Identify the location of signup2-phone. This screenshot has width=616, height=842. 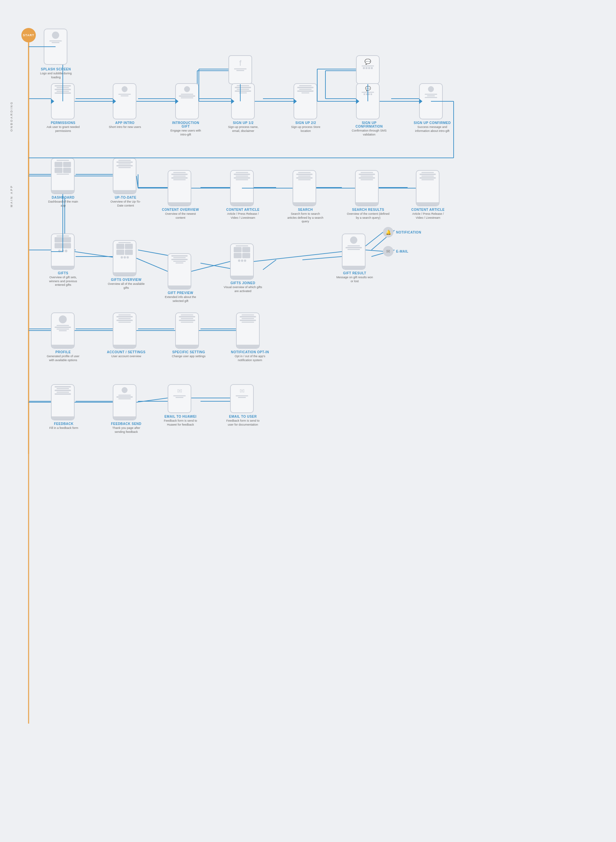
(305, 101).